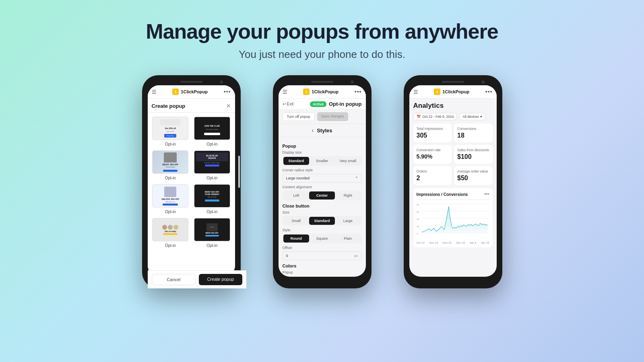  Describe the element at coordinates (192, 82) in the screenshot. I see `phone-1-notch` at that location.